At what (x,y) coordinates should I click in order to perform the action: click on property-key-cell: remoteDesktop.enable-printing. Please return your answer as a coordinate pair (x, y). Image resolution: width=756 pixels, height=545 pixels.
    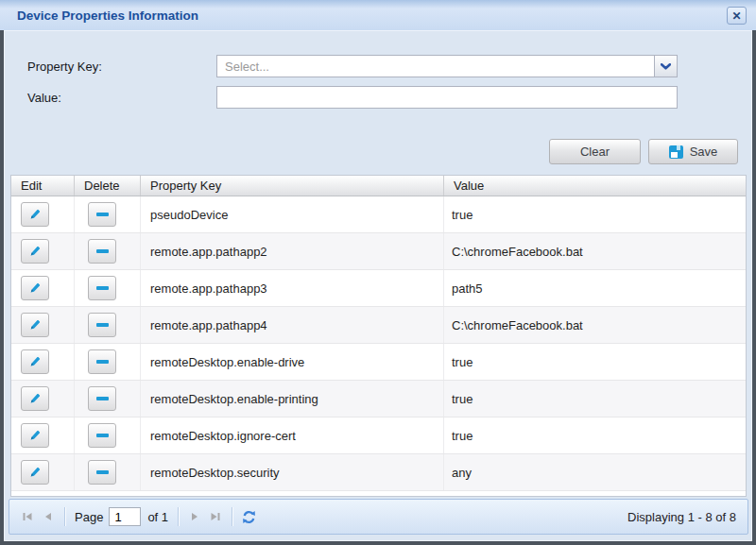
    Looking at the image, I should click on (230, 399).